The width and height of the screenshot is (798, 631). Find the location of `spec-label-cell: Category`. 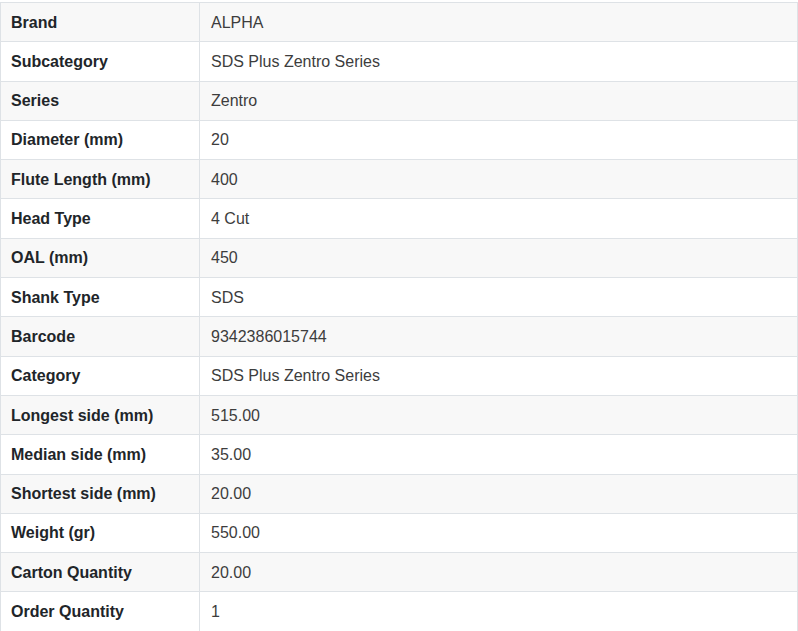

spec-label-cell: Category is located at coordinates (100, 376).